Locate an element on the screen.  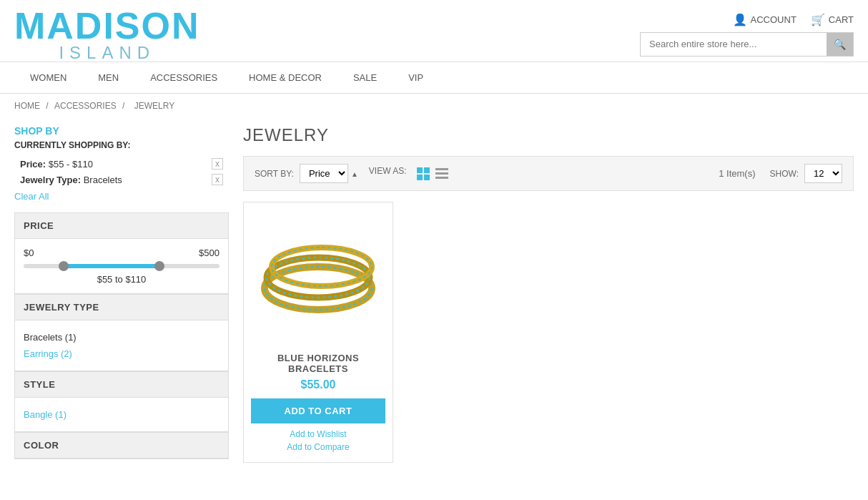
search-icon is located at coordinates (839, 44).